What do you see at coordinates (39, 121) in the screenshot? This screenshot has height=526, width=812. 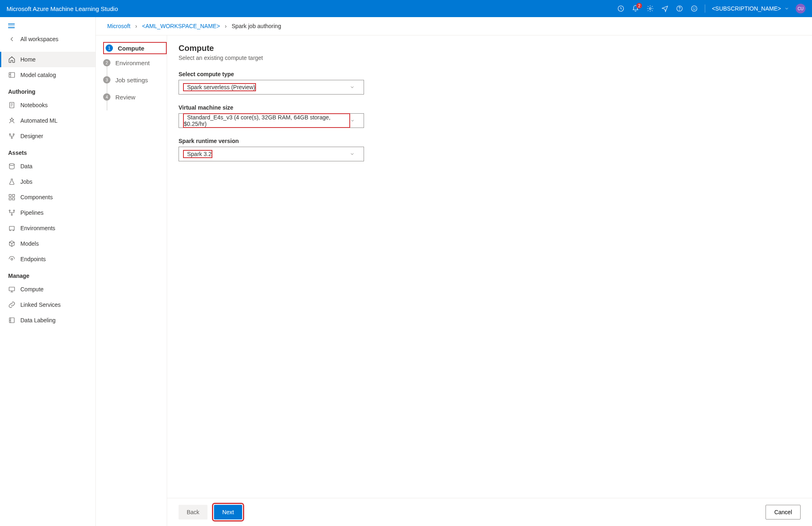 I see `sidebar-label: Automated ML` at bounding box center [39, 121].